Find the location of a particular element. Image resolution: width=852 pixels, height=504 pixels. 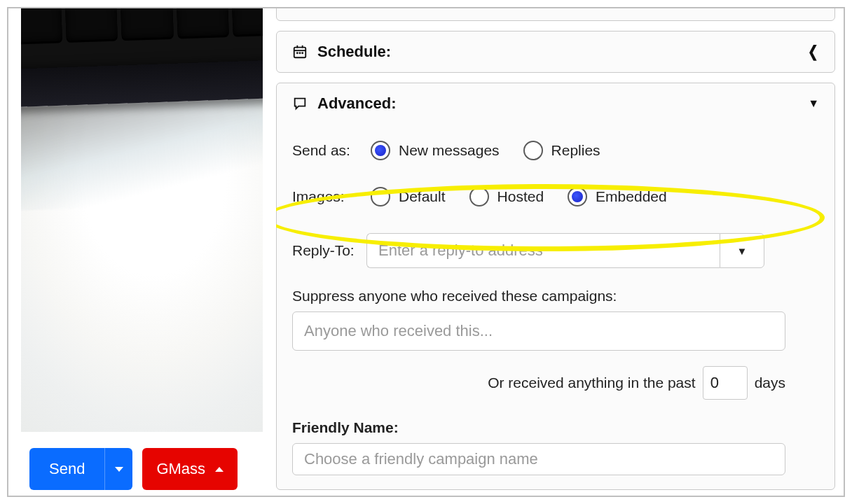

send-as-replies-radio is located at coordinates (533, 150).